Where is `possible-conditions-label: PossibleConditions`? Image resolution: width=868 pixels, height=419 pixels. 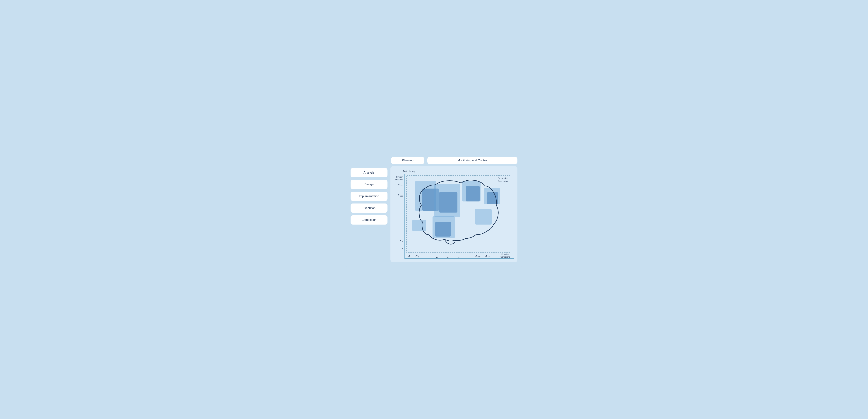 possible-conditions-label: PossibleConditions is located at coordinates (505, 256).